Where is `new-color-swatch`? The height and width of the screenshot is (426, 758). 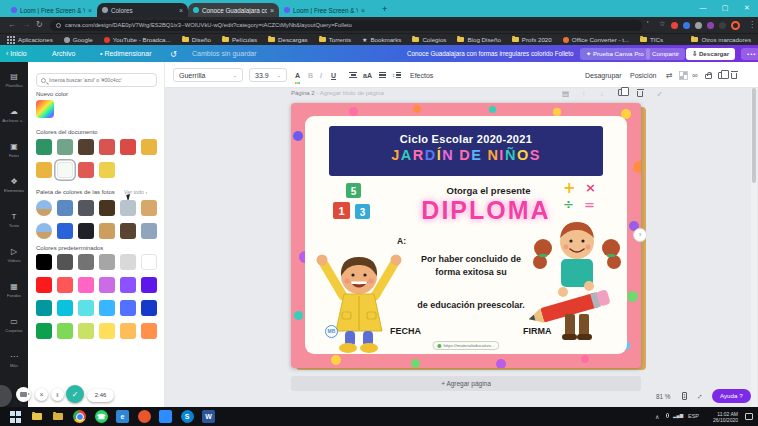 new-color-swatch is located at coordinates (45, 109).